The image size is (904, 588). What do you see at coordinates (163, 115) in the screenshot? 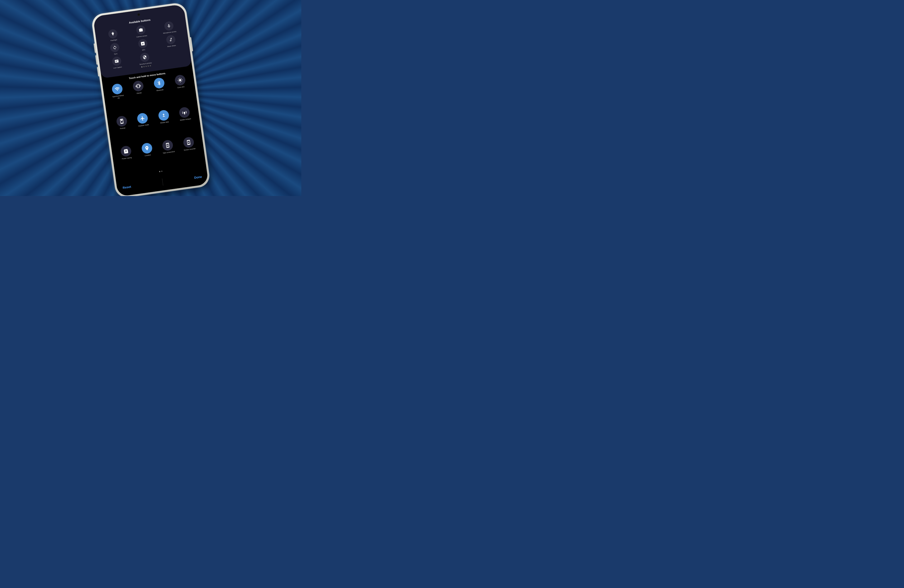
I see `mobile-data-icon-circle` at bounding box center [163, 115].